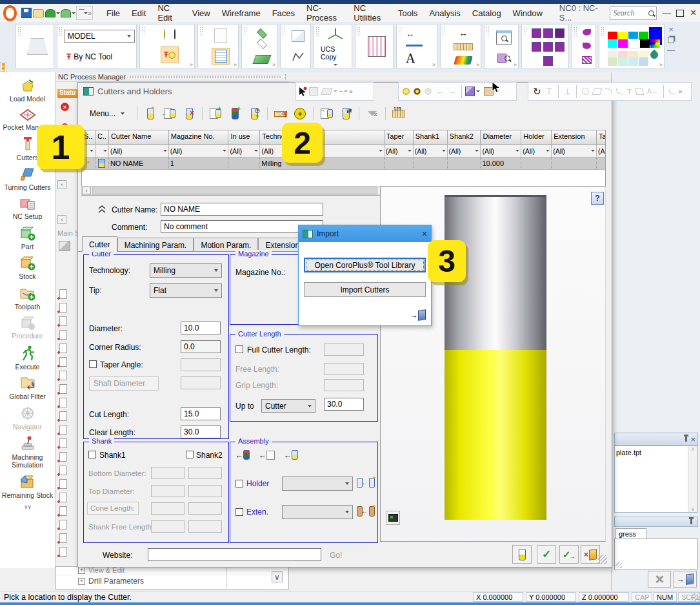 The height and width of the screenshot is (605, 700). Describe the element at coordinates (156, 245) in the screenshot. I see `tab-machining-param: Machining Param.` at that location.